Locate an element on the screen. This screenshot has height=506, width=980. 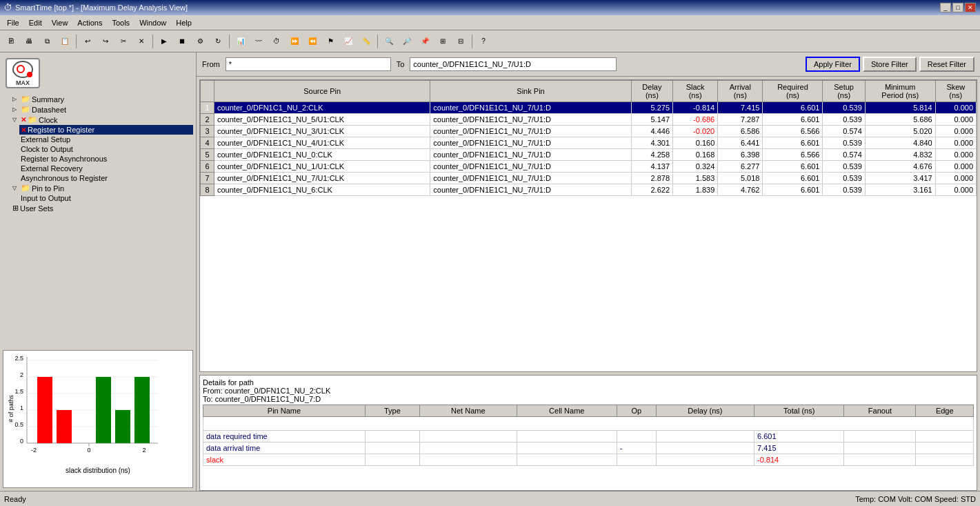
col-delay: Delay(ns) is located at coordinates (652, 91).